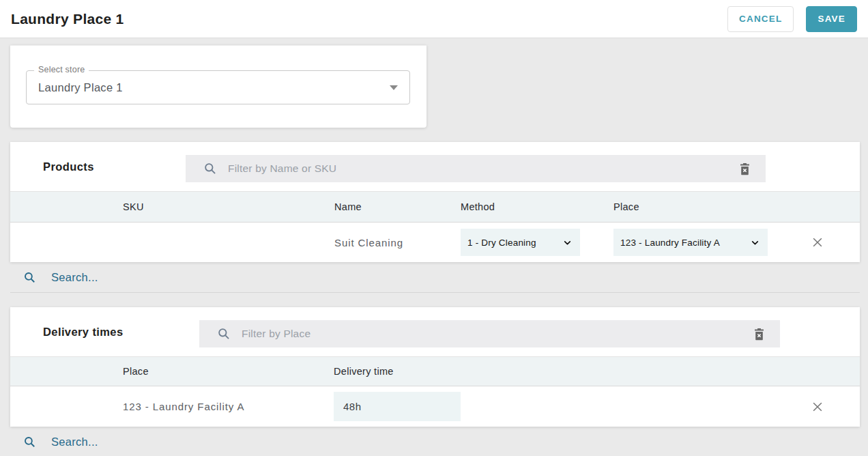 The height and width of the screenshot is (456, 868). What do you see at coordinates (229, 207) in the screenshot?
I see `column-header-sku: SKU` at bounding box center [229, 207].